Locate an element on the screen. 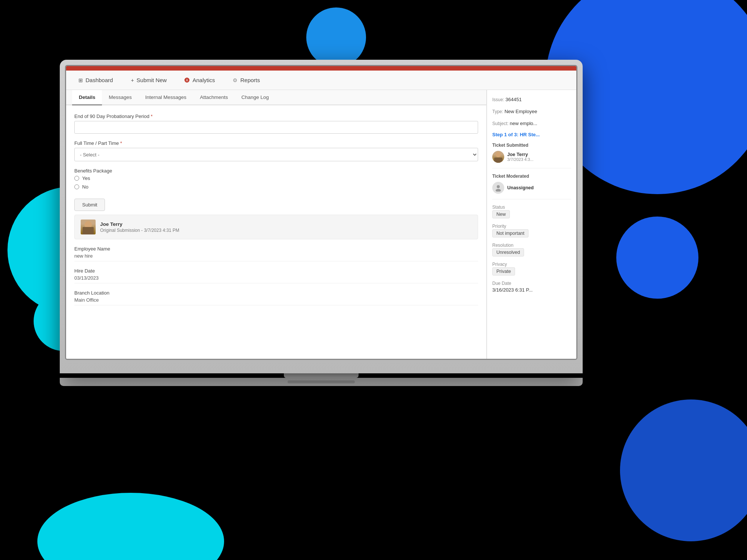 This screenshot has width=747, height=560. rp-ticket-moderated-section: Ticket Moderated Unassigned is located at coordinates (532, 187).